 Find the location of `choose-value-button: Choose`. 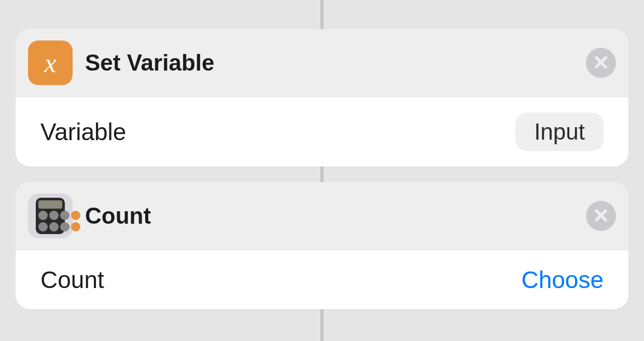

choose-value-button: Choose is located at coordinates (562, 280).